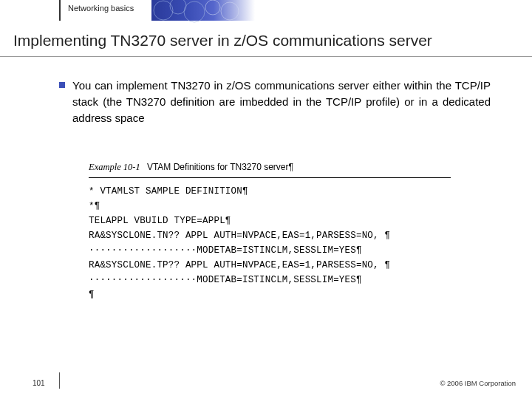 The height and width of the screenshot is (399, 532). Describe the element at coordinates (275, 102) in the screenshot. I see `bullet-item: You can implement TN3270 in z/OS communi…` at that location.